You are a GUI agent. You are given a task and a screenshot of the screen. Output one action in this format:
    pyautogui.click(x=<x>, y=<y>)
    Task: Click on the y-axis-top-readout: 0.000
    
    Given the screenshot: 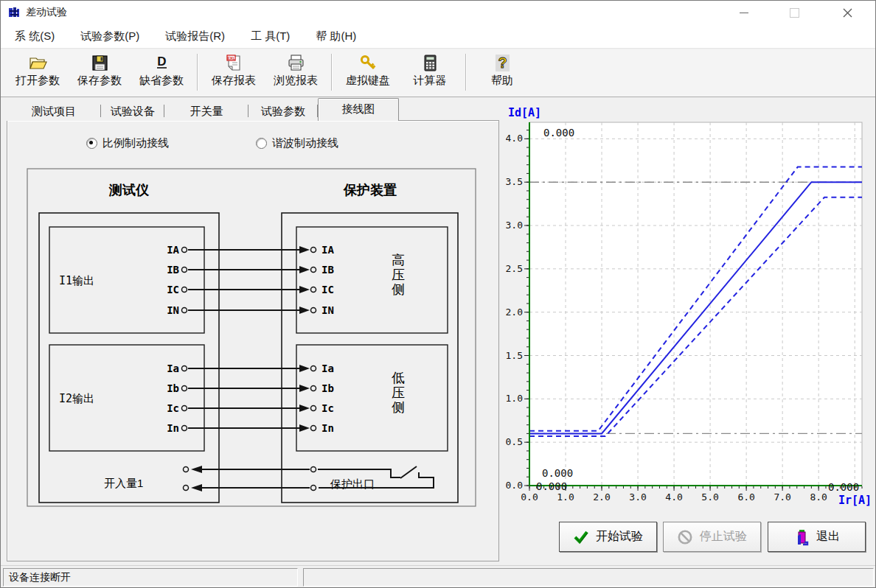 What is the action you would take?
    pyautogui.click(x=559, y=133)
    